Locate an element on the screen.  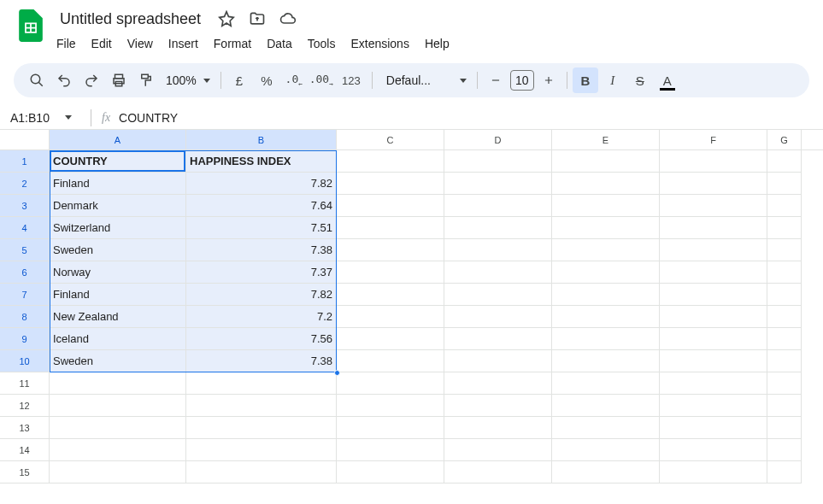
redo-icon is located at coordinates (91, 80).